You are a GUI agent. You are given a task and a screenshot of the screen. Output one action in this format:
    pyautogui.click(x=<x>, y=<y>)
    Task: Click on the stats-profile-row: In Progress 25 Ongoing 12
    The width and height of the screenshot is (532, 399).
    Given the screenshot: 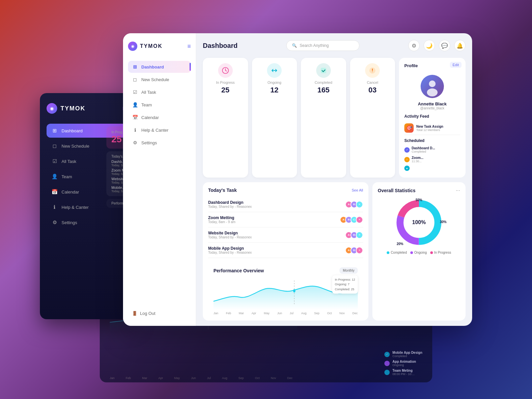 What is the action you would take?
    pyautogui.click(x=334, y=118)
    